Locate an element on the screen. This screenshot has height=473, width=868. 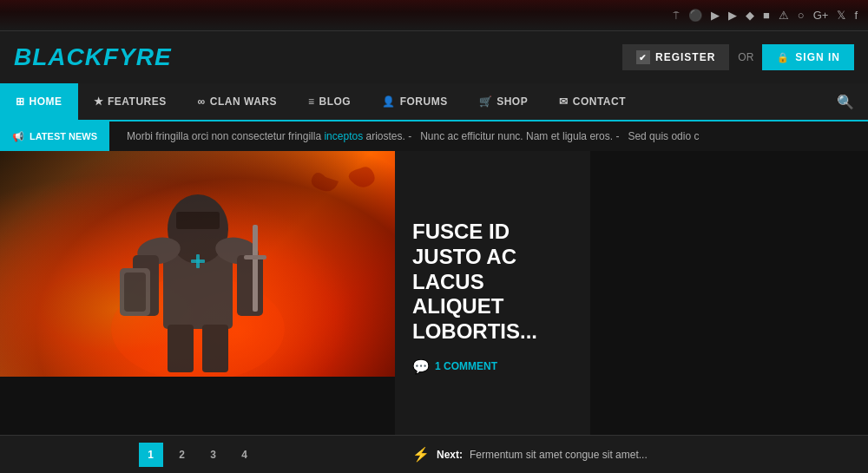
twitter-icon: 𝕏 is located at coordinates (841, 16).